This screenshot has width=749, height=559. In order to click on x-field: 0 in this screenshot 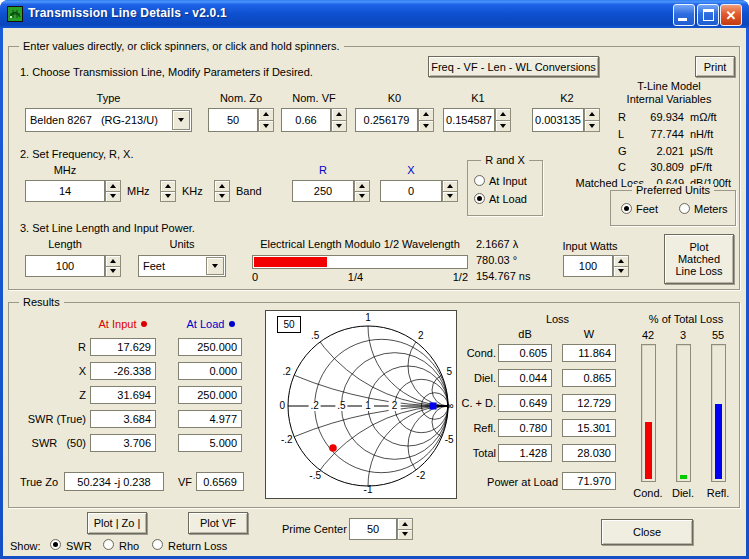, I will do `click(411, 191)`.